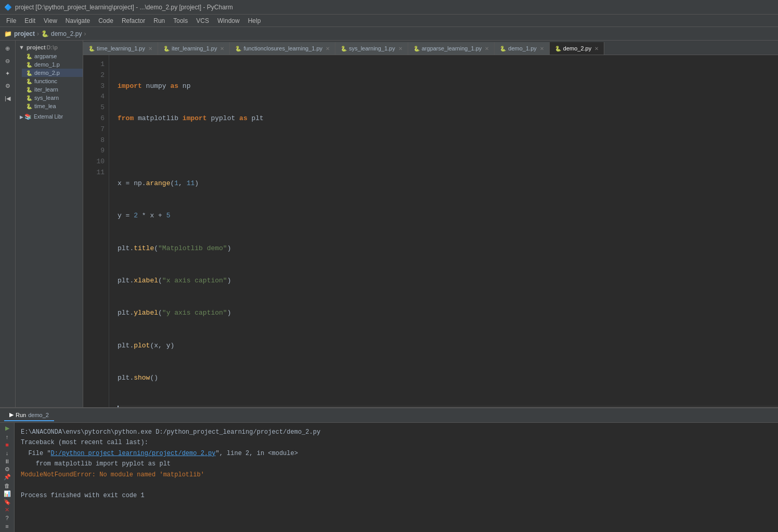  I want to click on run-help-btn: ?, so click(7, 518).